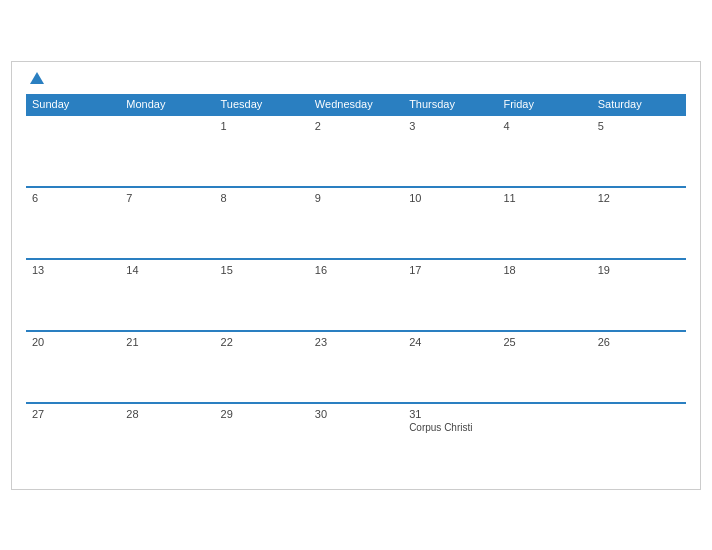  Describe the element at coordinates (356, 439) in the screenshot. I see `week-row-5: 2728293031Corpus Christi` at that location.